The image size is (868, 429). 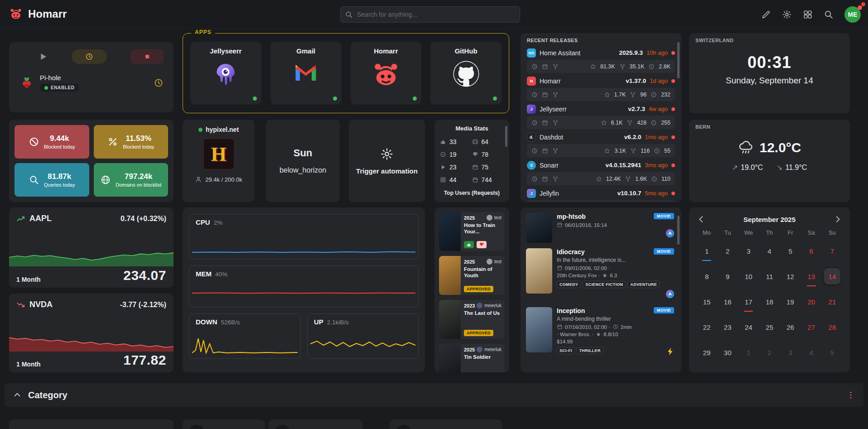 I want to click on category-menu-dots-icon, so click(x=851, y=395).